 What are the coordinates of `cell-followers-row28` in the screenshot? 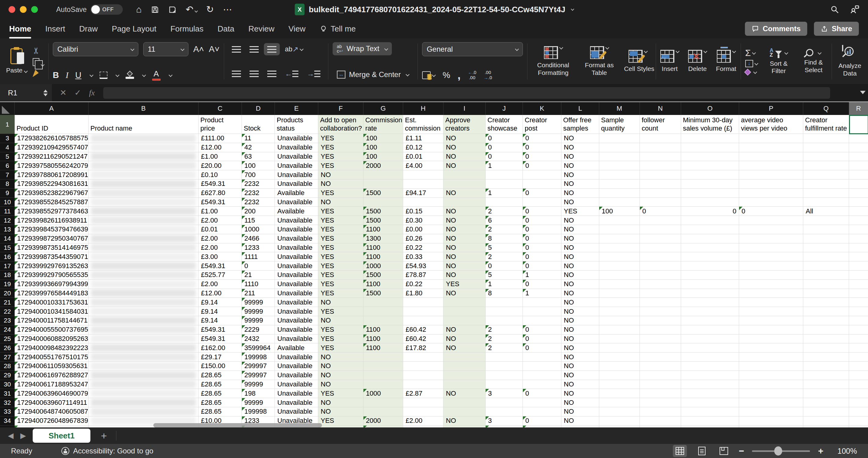 It's located at (660, 366).